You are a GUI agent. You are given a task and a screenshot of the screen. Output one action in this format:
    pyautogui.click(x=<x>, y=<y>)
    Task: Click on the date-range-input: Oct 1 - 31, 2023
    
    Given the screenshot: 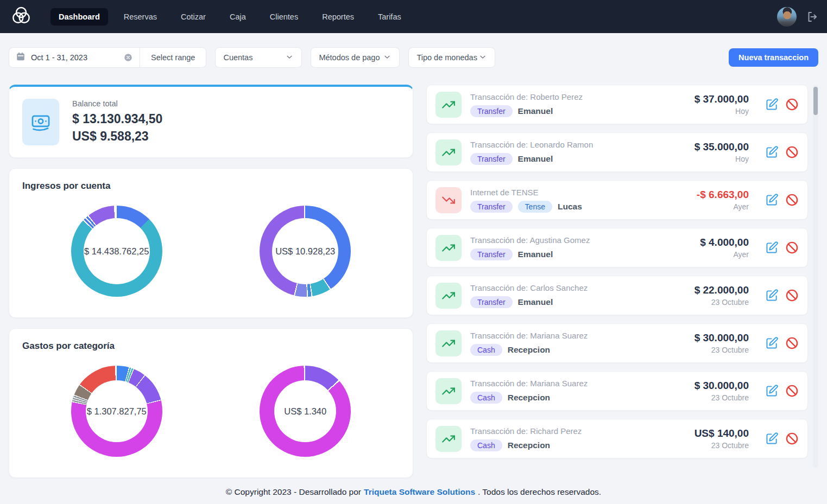 What is the action you would take?
    pyautogui.click(x=74, y=58)
    